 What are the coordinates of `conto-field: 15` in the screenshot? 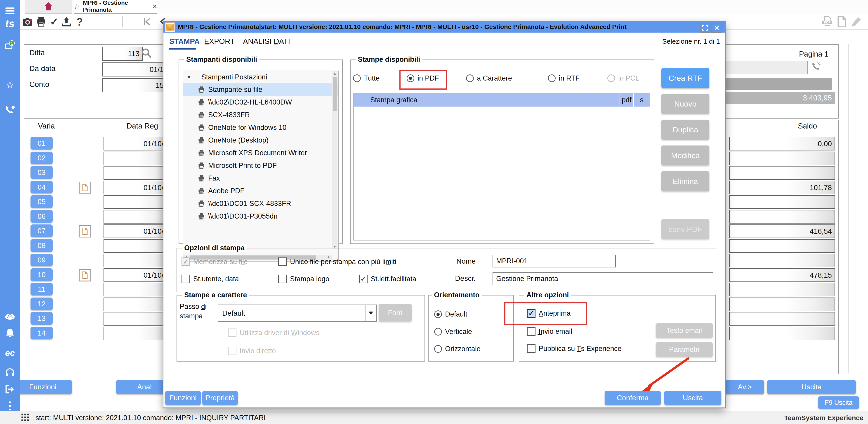 It's located at (135, 85).